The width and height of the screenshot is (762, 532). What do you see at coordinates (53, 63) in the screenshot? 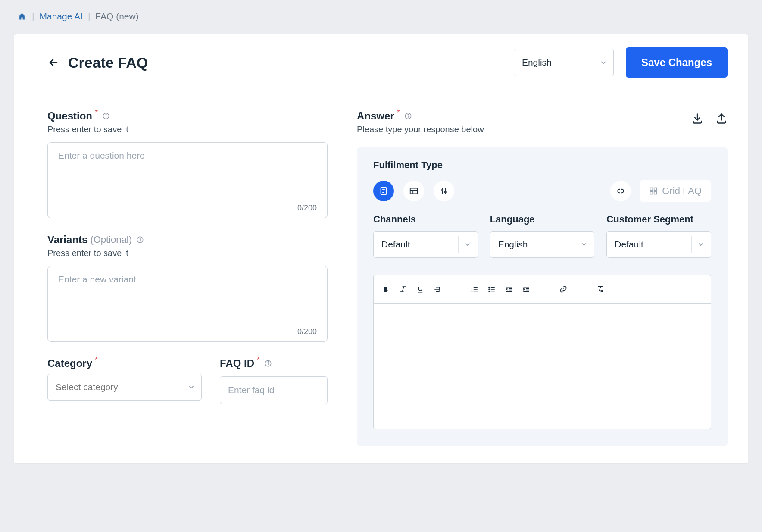
I see `back-arrow-icon` at bounding box center [53, 63].